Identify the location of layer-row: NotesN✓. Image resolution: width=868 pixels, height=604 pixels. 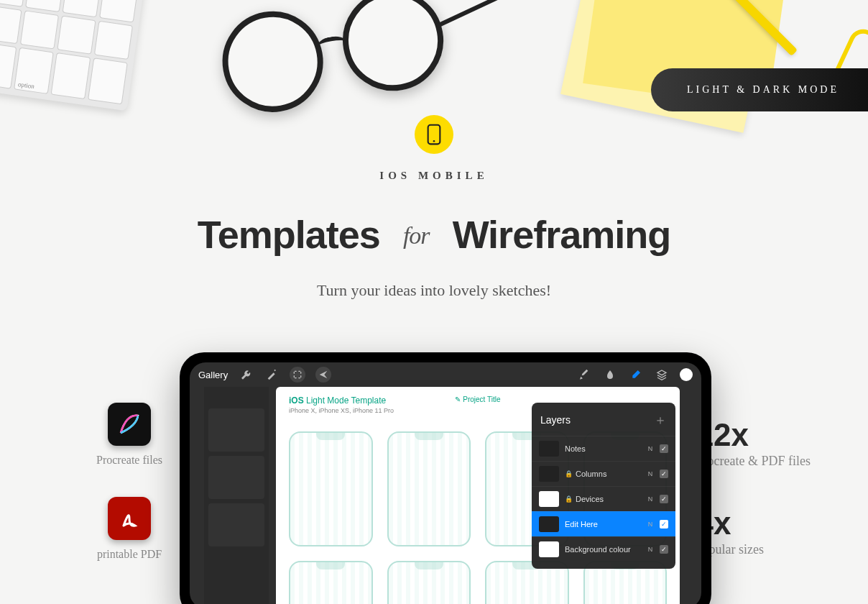
(604, 449).